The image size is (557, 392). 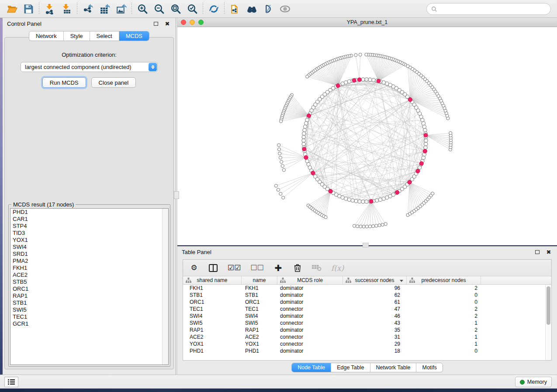 What do you see at coordinates (394, 368) in the screenshot?
I see `tab-network-table: Network Table` at bounding box center [394, 368].